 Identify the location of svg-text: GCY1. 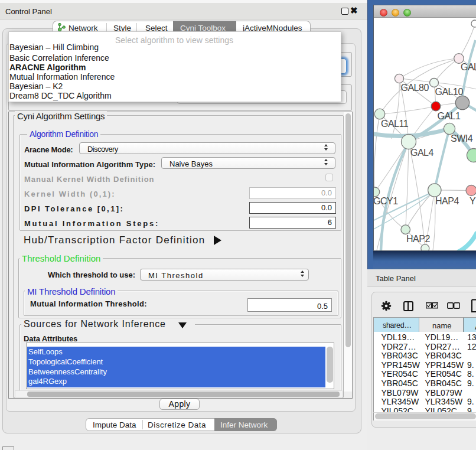
(386, 201).